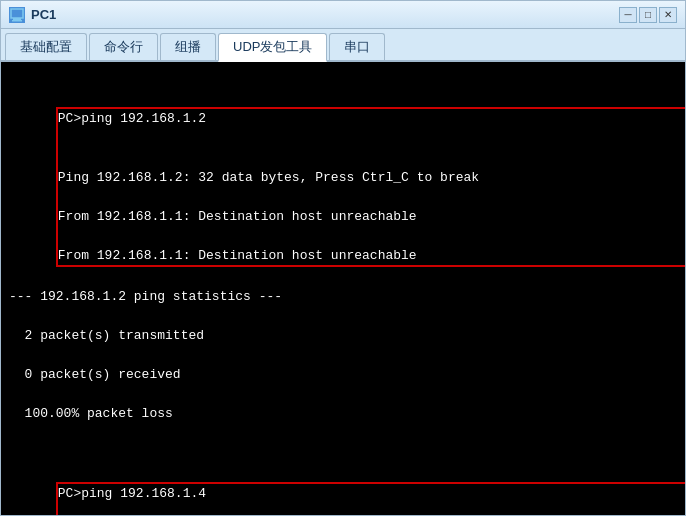  Describe the element at coordinates (343, 297) in the screenshot. I see `terminal-line: --- 192.168.1.2 ping statistics ---` at that location.